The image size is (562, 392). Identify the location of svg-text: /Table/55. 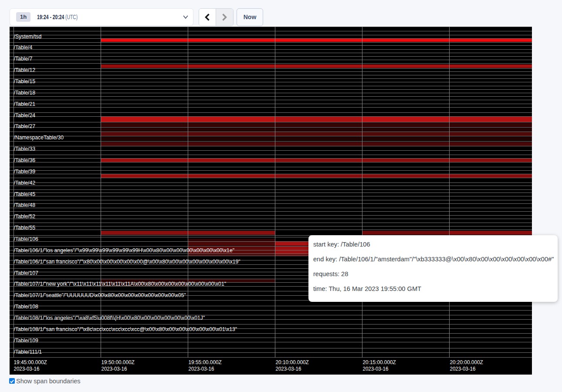
(25, 228).